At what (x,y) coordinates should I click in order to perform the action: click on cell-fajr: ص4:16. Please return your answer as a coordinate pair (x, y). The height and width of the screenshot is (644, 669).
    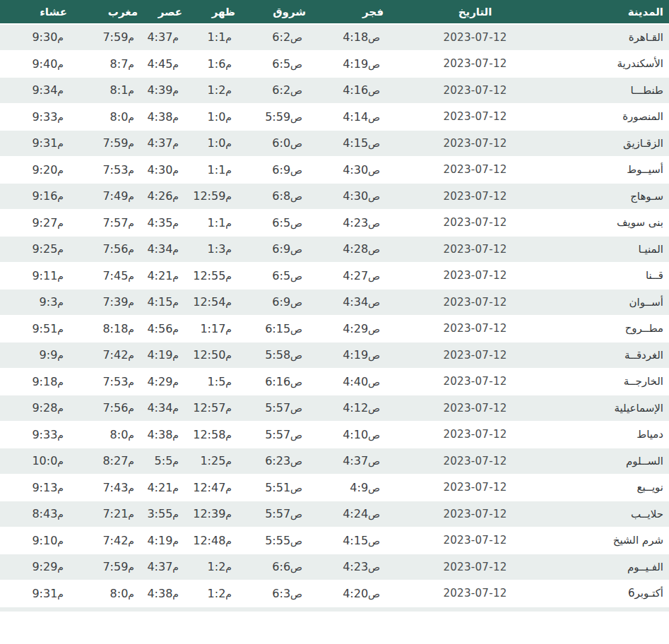
    Looking at the image, I should click on (353, 90).